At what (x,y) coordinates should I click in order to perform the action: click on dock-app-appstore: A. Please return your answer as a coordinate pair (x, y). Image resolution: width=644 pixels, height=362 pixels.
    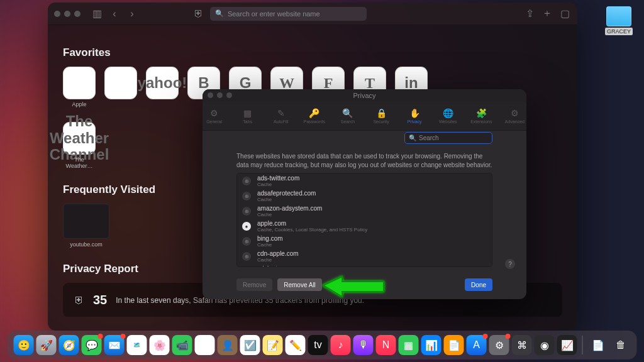
    Looking at the image, I should click on (477, 345).